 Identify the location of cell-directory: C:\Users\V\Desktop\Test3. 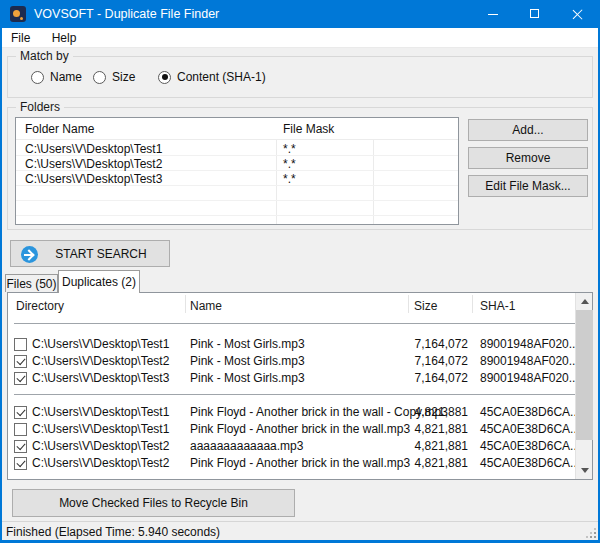
(100, 378).